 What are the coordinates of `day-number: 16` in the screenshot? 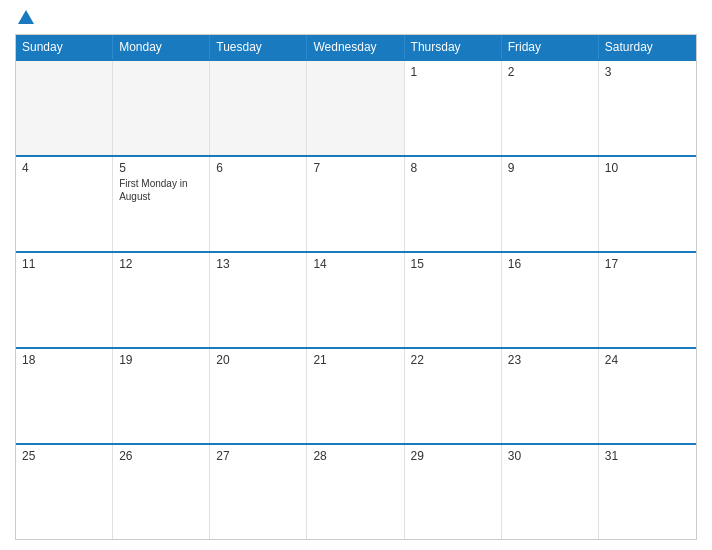 It's located at (550, 264).